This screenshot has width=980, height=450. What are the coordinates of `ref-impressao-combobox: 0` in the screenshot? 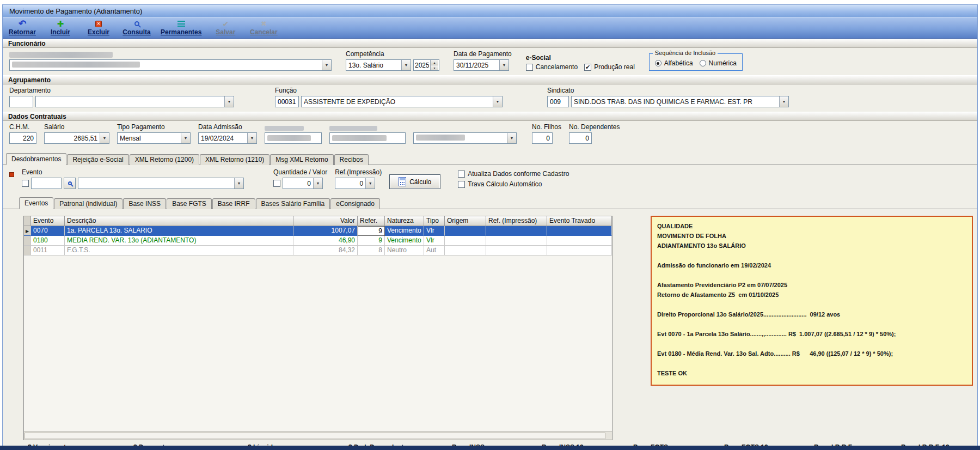 It's located at (355, 183).